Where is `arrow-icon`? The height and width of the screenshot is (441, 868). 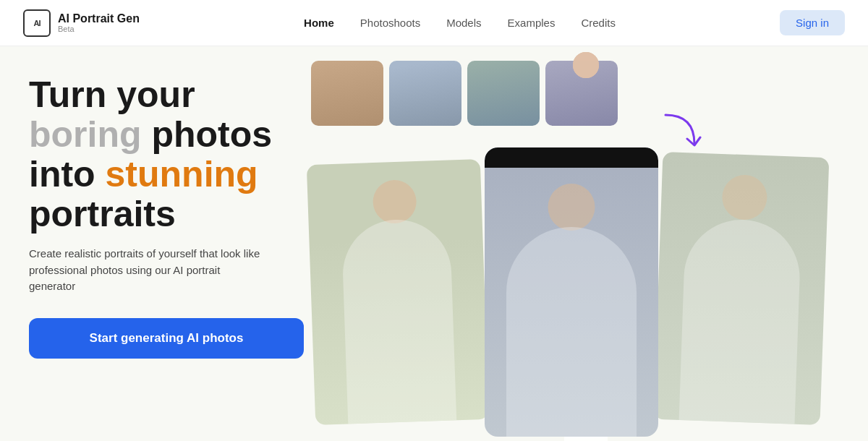 arrow-icon is located at coordinates (680, 137).